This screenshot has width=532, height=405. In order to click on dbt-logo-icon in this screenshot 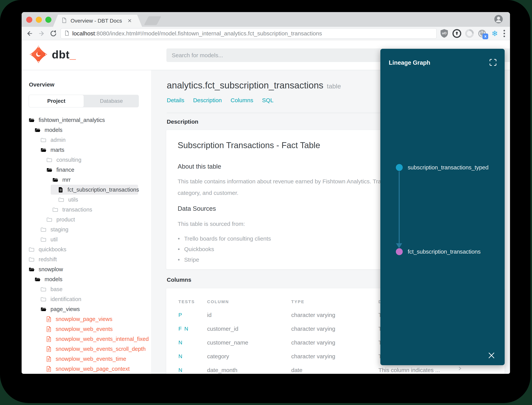, I will do `click(39, 54)`.